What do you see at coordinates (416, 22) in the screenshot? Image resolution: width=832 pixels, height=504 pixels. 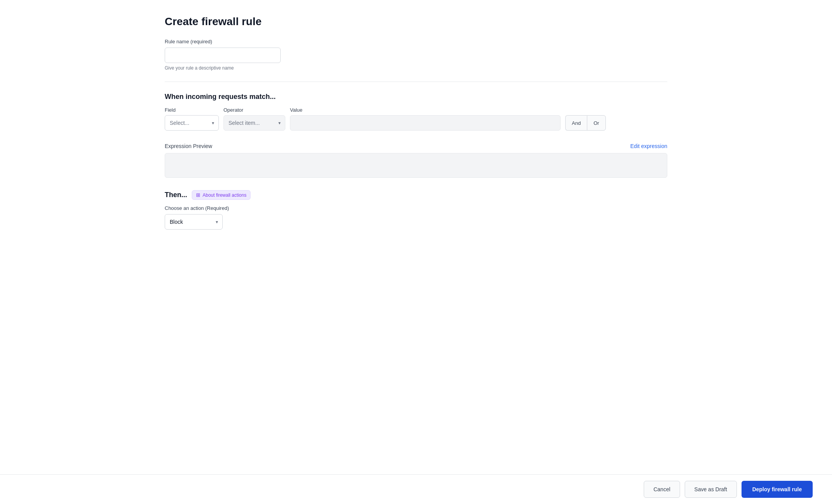 I see `page-title: Create firewall rule` at bounding box center [416, 22].